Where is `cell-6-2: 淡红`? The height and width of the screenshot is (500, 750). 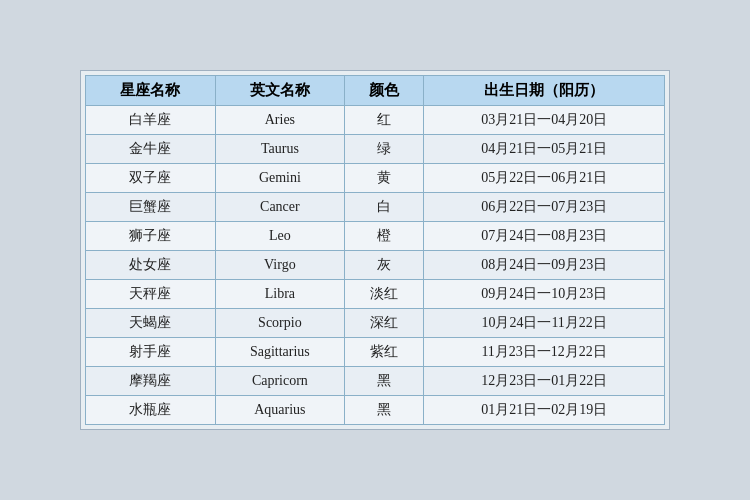 cell-6-2: 淡红 is located at coordinates (384, 294).